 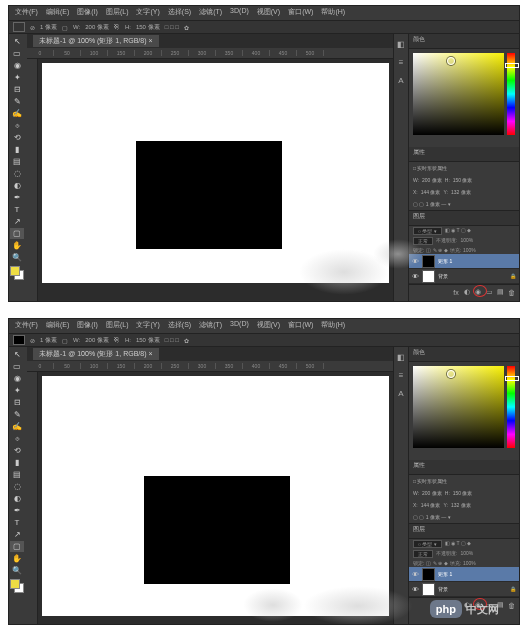 What do you see at coordinates (48, 340) in the screenshot?
I see `stroke-width: 1 像素` at bounding box center [48, 340].